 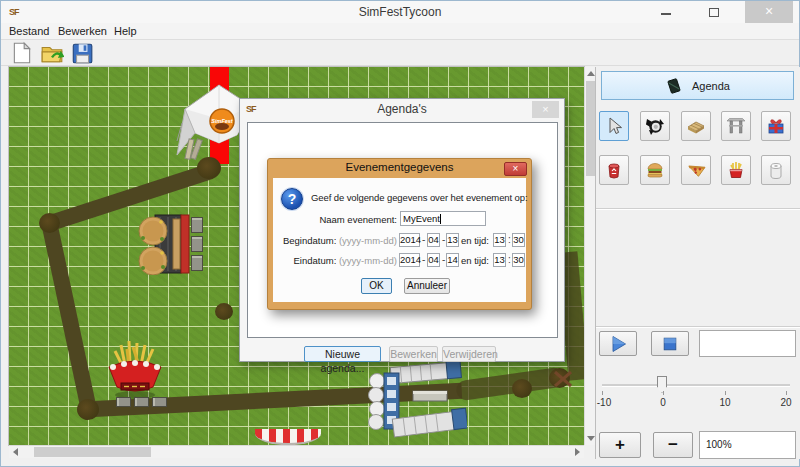 What do you see at coordinates (724, 402) in the screenshot?
I see `slider-tick-ten: 10` at bounding box center [724, 402].